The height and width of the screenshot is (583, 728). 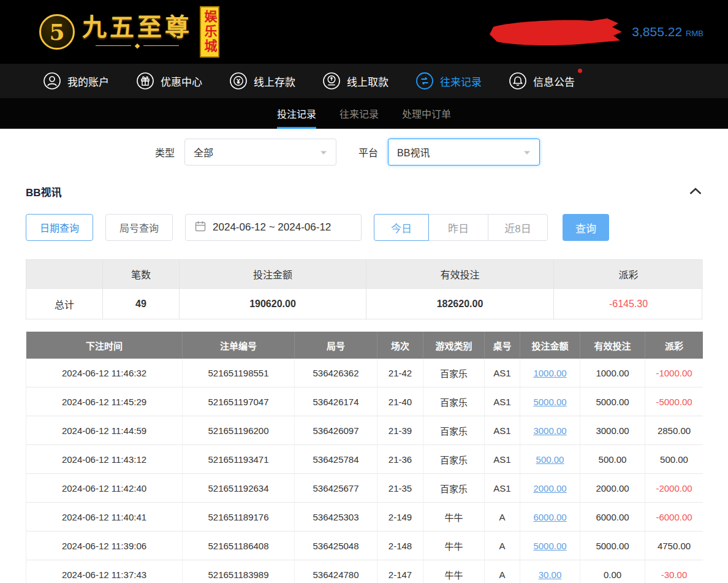 I want to click on summary-valid-bet-value: 182620.00, so click(x=460, y=304).